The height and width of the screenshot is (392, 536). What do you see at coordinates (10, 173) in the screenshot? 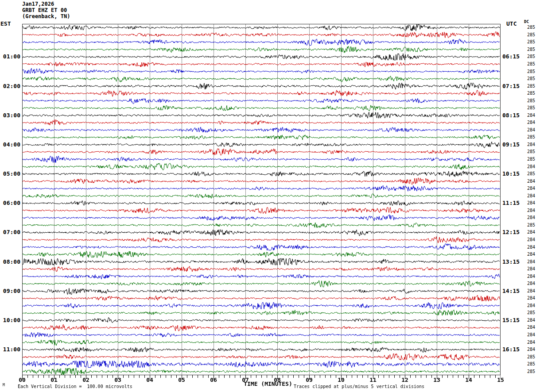
I see `est-hour-label: 05:00` at bounding box center [10, 173].